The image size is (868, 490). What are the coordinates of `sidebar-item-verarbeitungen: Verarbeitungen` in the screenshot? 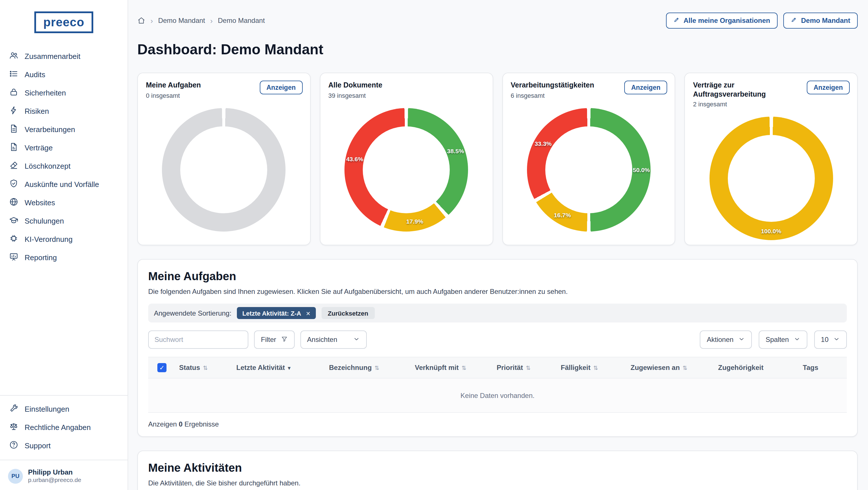 It's located at (64, 129).